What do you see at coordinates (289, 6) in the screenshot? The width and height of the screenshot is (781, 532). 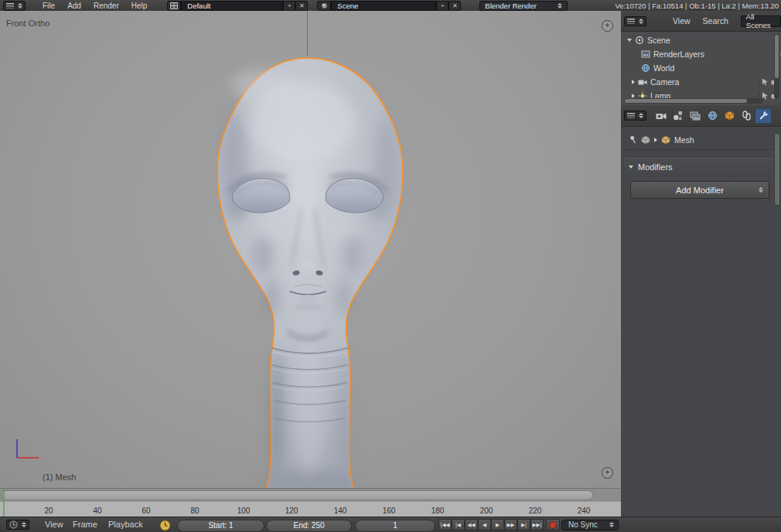 I see `add-layout-button: +` at bounding box center [289, 6].